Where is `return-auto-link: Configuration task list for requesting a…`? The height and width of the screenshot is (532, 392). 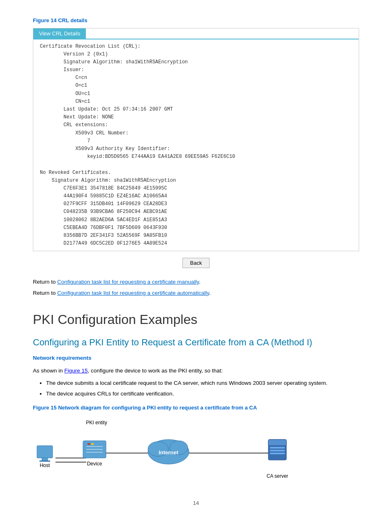 return-auto-link: Configuration task list for requesting a… is located at coordinates (133, 293).